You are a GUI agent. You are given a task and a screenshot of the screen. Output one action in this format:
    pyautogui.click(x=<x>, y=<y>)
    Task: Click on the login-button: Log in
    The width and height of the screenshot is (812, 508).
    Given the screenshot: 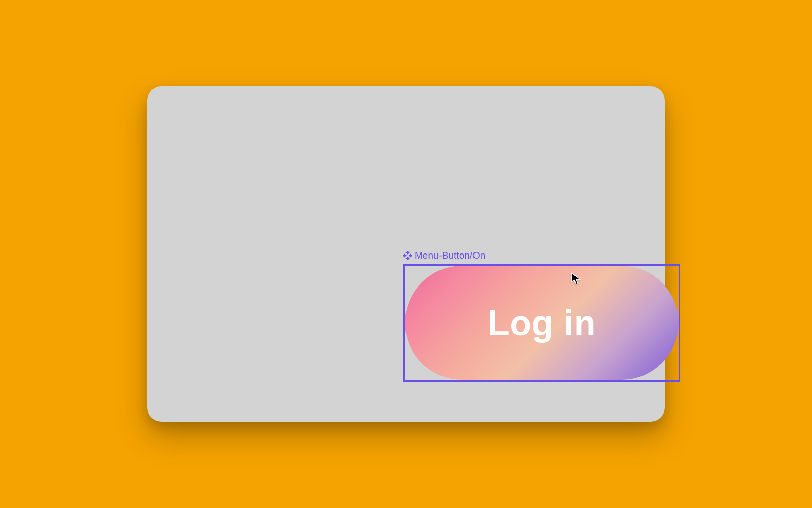 What is the action you would take?
    pyautogui.click(x=542, y=323)
    